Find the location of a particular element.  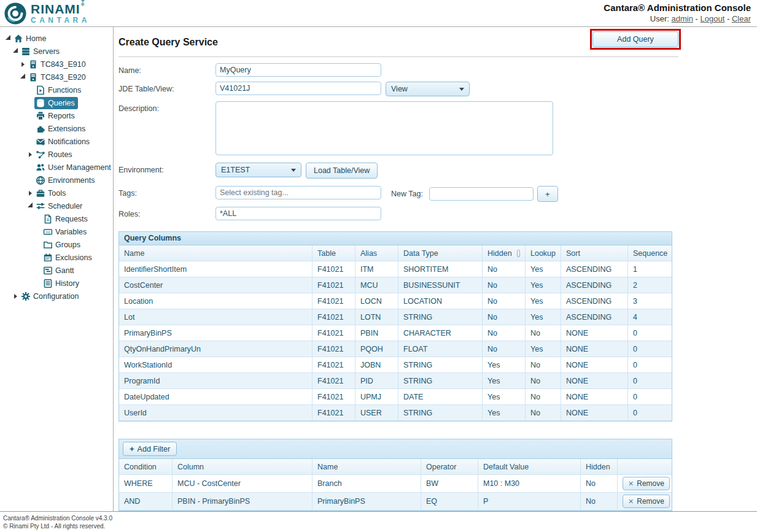

annotation-red-box: Add Query is located at coordinates (635, 39).